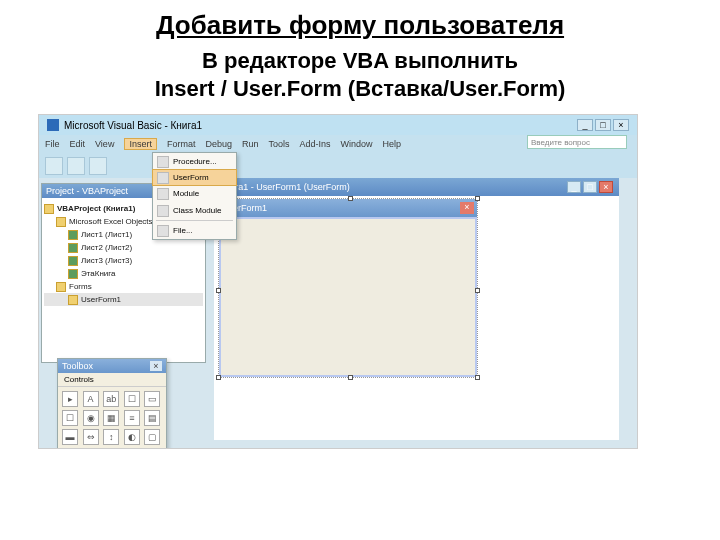  What do you see at coordinates (132, 437) in the screenshot?
I see `tool-spin: ◐` at bounding box center [132, 437].